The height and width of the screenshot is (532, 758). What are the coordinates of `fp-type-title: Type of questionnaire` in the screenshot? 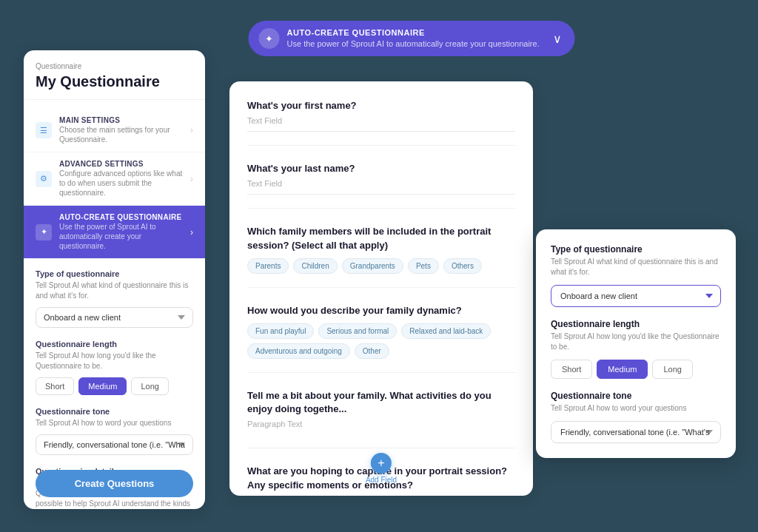 It's located at (636, 249).